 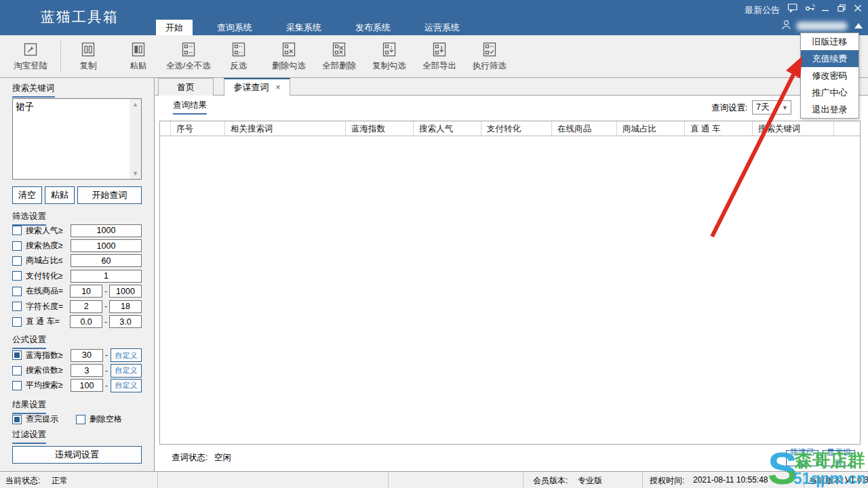 What do you see at coordinates (762, 10) in the screenshot?
I see `announcement-link: 最新公告` at bounding box center [762, 10].